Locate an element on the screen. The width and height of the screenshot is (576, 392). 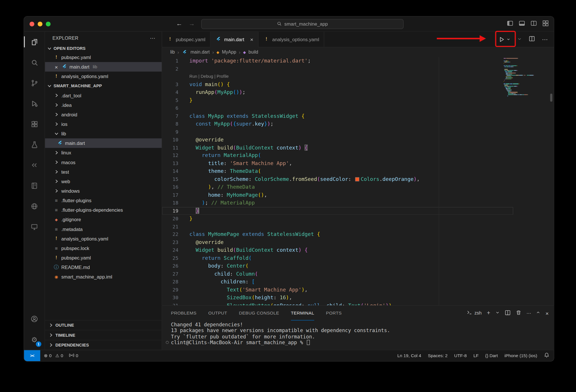
outline-section: OUTLINE is located at coordinates (103, 325).